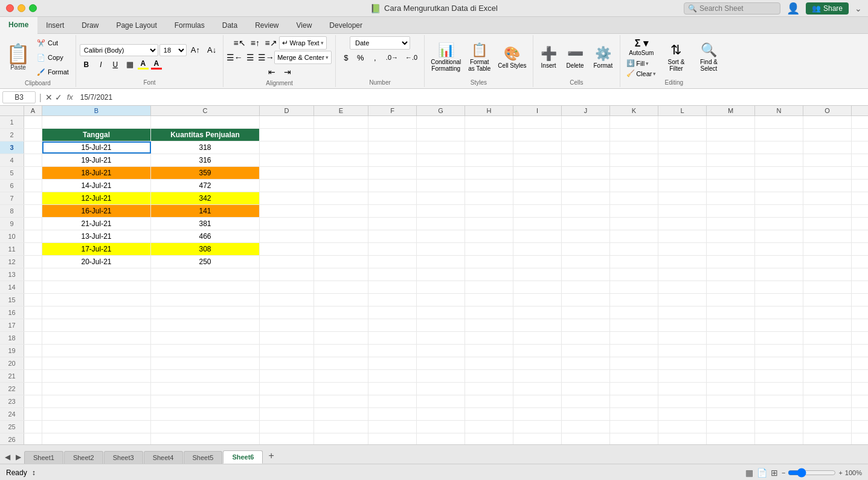 The height and width of the screenshot is (480, 868). What do you see at coordinates (49, 97) in the screenshot?
I see `cancel-icon: ✕` at bounding box center [49, 97].